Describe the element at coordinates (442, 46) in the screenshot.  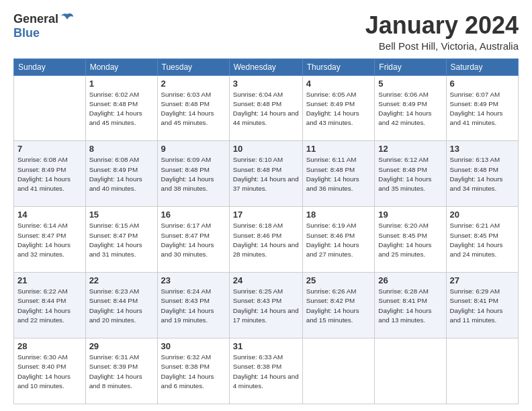
I see `calendar-location: Bell Post Hill, Victoria, Australia` at that location.